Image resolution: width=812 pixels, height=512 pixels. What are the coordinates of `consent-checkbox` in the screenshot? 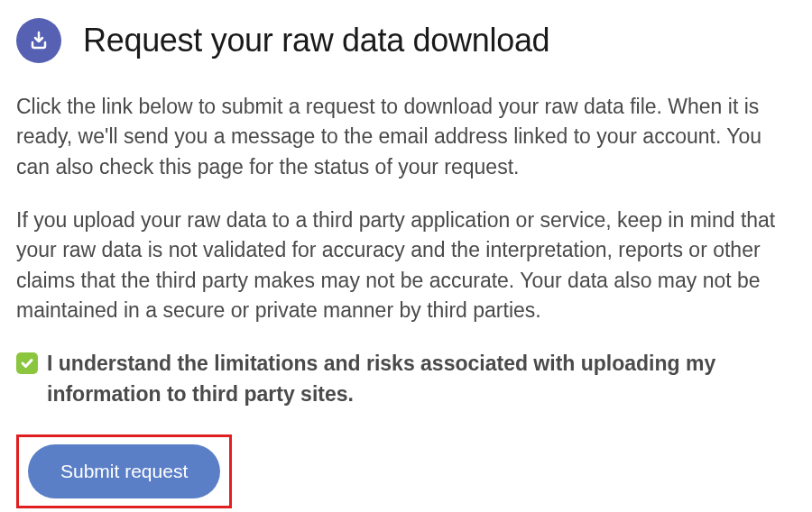 It's located at (27, 363).